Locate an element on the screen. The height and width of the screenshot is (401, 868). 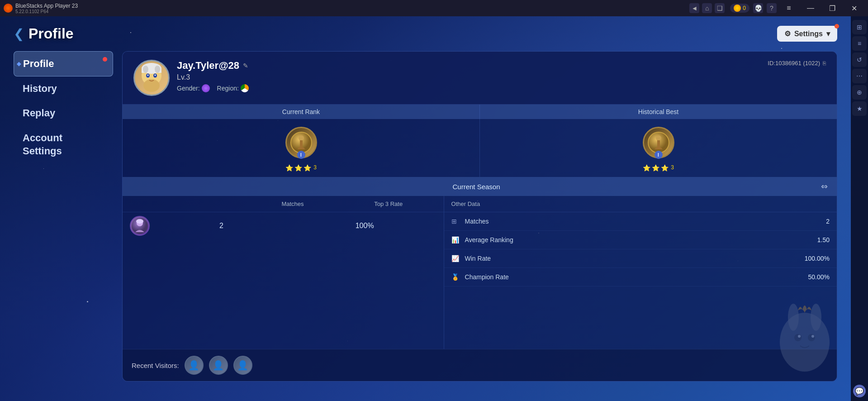
save-nav-button: ❑ is located at coordinates (720, 8).